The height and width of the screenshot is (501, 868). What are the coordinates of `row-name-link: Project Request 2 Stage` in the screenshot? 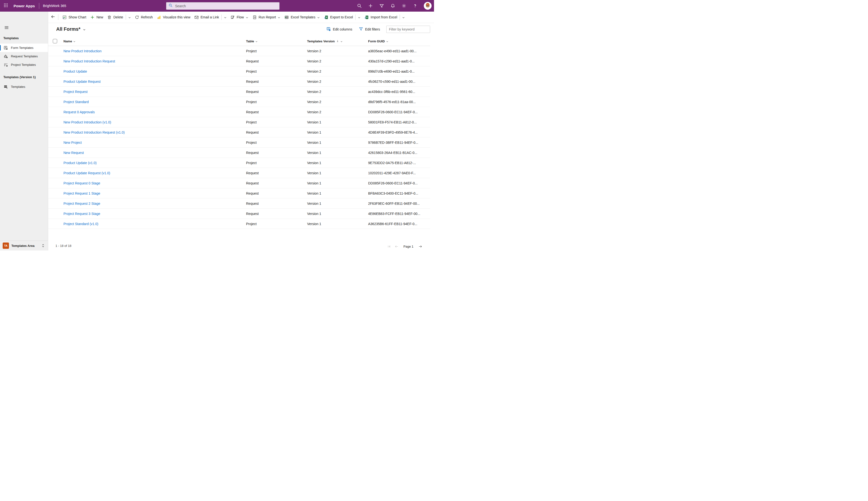 It's located at (82, 204).